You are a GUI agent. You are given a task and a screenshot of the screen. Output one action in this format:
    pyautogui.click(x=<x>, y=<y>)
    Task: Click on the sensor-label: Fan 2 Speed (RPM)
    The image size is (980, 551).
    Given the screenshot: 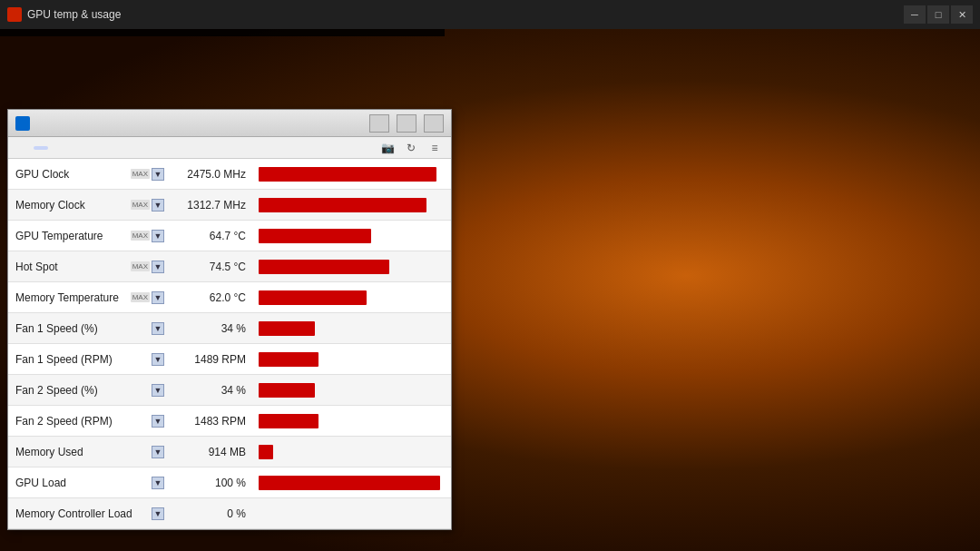 What is the action you would take?
    pyautogui.click(x=64, y=421)
    